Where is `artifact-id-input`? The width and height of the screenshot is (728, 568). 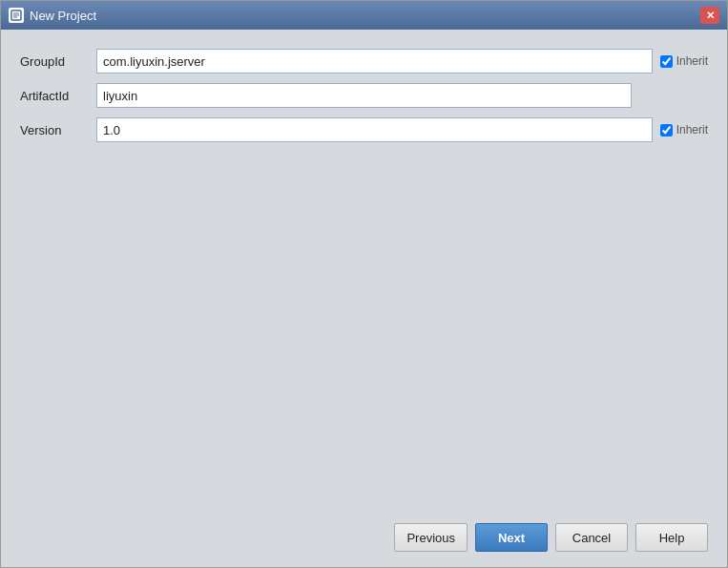 artifact-id-input is located at coordinates (364, 95).